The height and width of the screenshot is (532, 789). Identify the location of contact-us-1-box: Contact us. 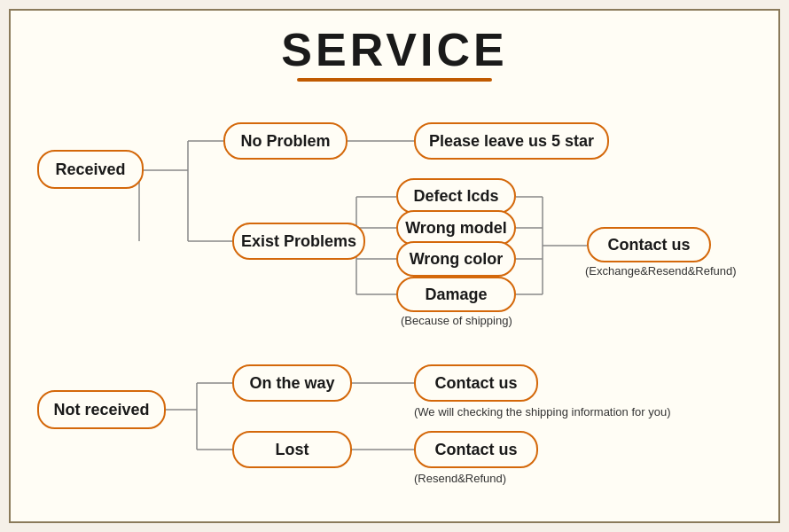
(649, 245).